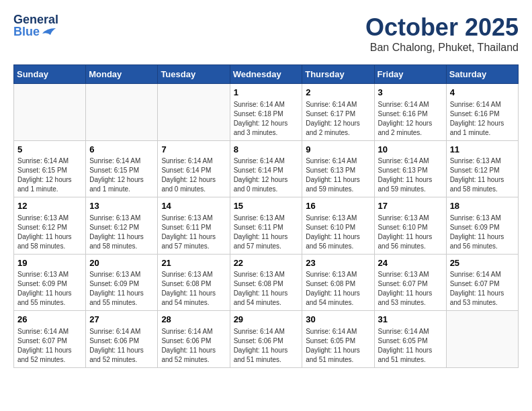 The width and height of the screenshot is (532, 411). I want to click on calendar-cell: 27Sunrise: 6:14 AM Sunset: 6:06 PM Dayli…, so click(122, 340).